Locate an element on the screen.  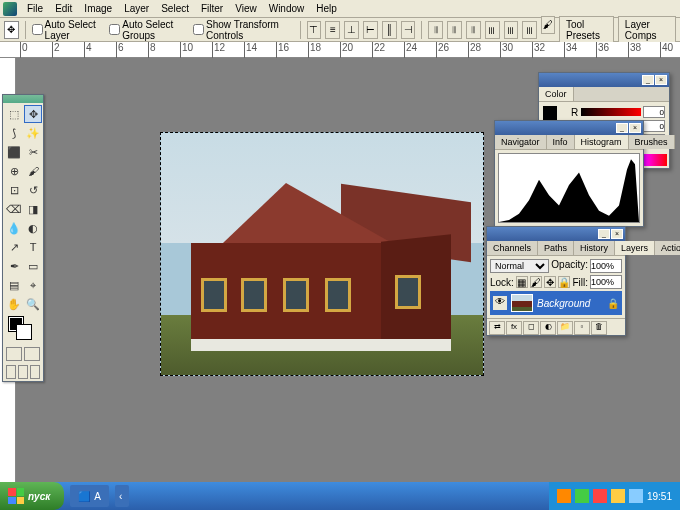
link-layers-icon: ⇄ is located at coordinates (497, 328).